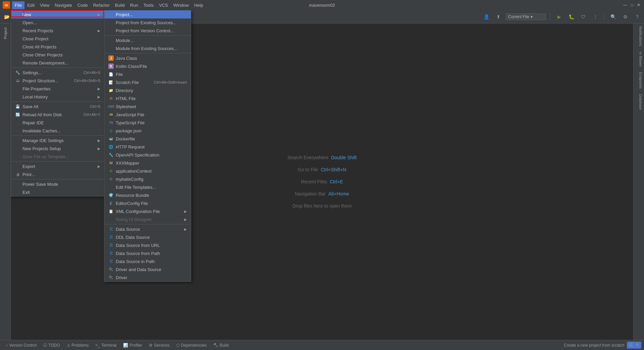 The image size is (644, 350). I want to click on menu-new-item: New ▶, so click(58, 14).